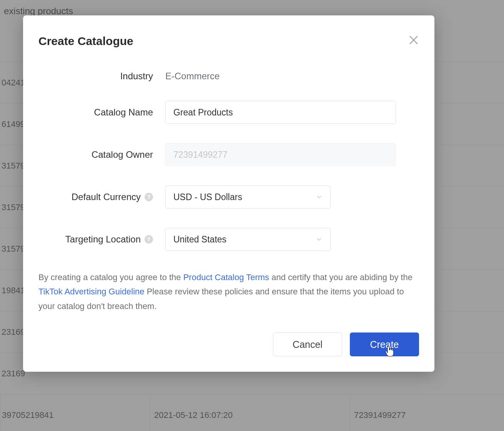 Image resolution: width=504 pixels, height=431 pixels. Describe the element at coordinates (208, 197) in the screenshot. I see `default-currency-value: USD - US Dollars` at that location.